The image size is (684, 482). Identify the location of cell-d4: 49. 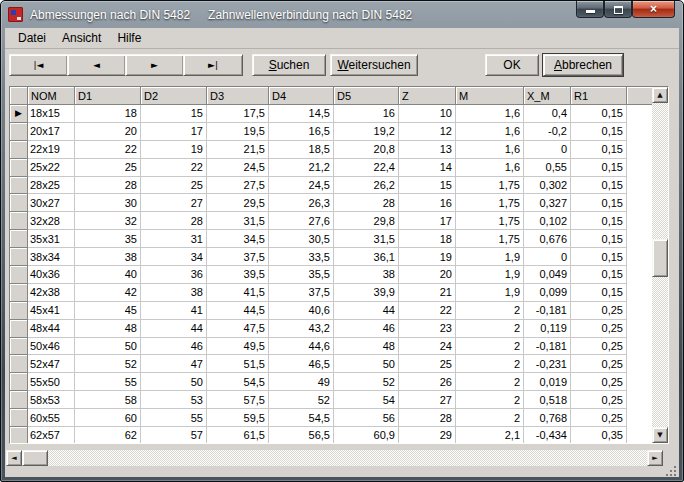
(302, 382).